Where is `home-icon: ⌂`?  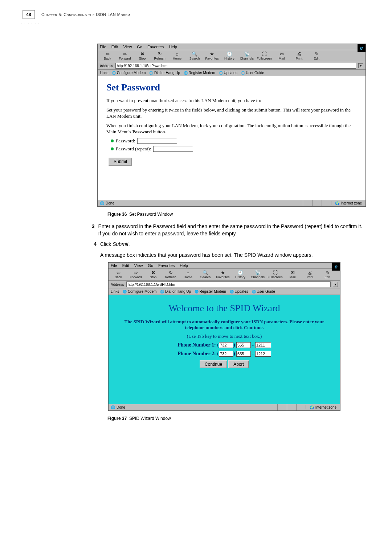 home-icon: ⌂ is located at coordinates (177, 54).